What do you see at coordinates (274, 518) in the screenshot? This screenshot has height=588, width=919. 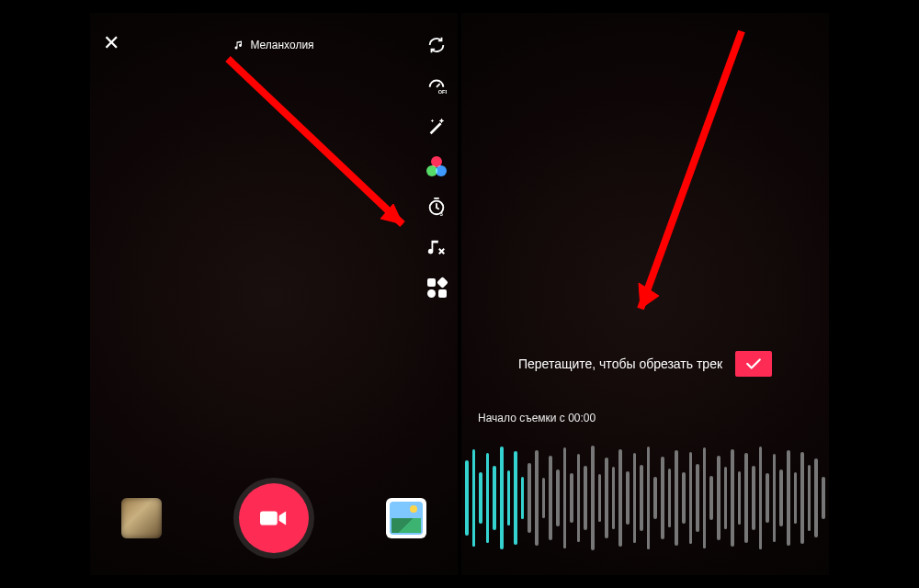 I see `bottom-bar` at bounding box center [274, 518].